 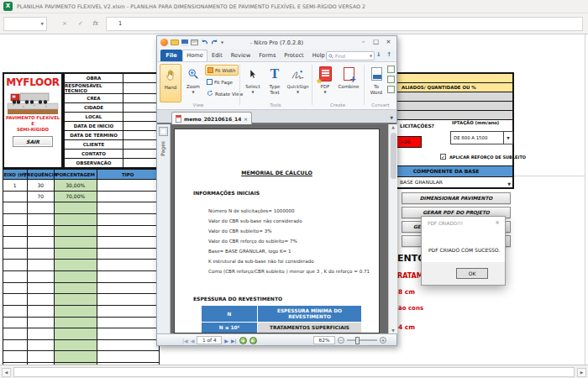 What do you see at coordinates (94, 78) in the screenshot?
I see `info-label: OBRA` at bounding box center [94, 78].